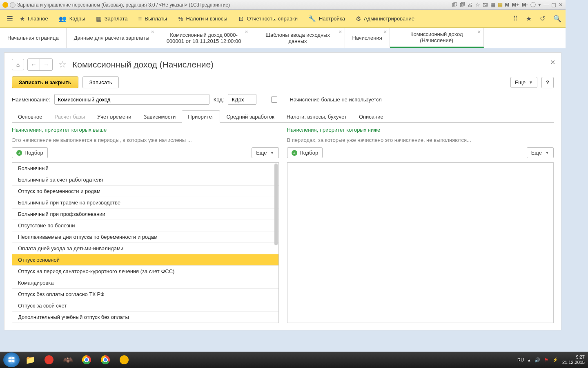 This screenshot has width=588, height=368. What do you see at coordinates (520, 83) in the screenshot?
I see `more-label: Еще` at bounding box center [520, 83].